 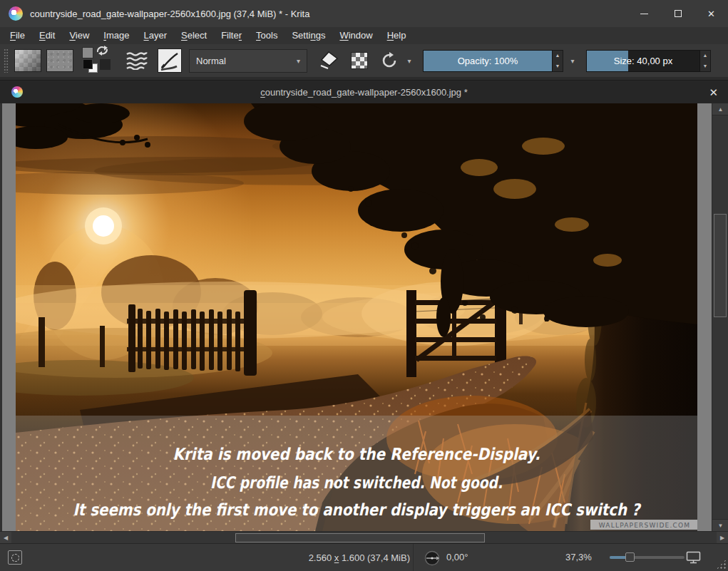 I want to click on caption-line-1: Krita is moved back to the Reference-Dis…, so click(x=357, y=454).